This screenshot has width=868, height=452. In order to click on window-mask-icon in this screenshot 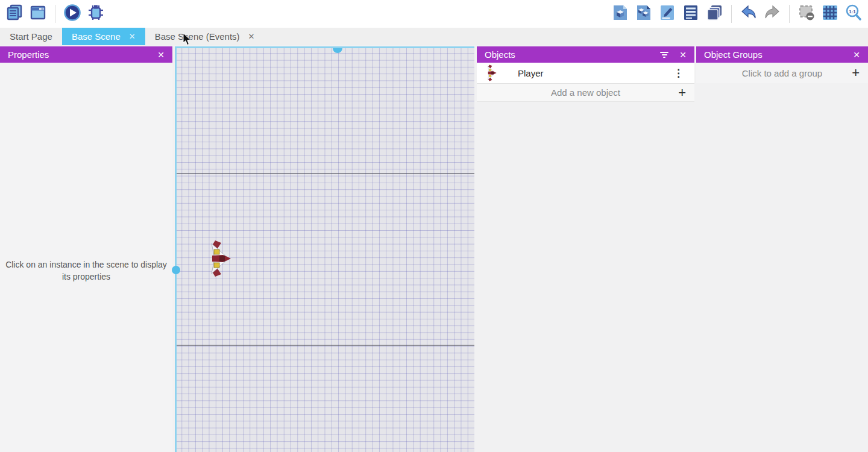, I will do `click(807, 14)`.